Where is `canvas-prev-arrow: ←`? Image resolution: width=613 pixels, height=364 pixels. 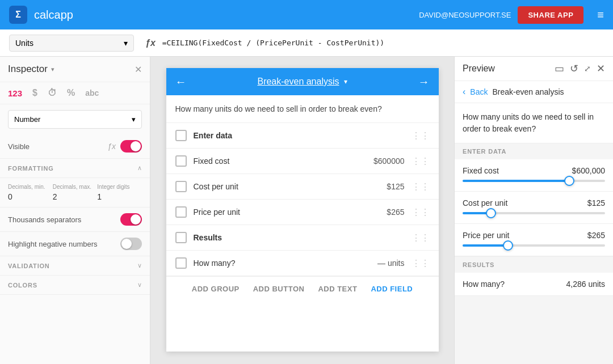
canvas-prev-arrow: ← is located at coordinates (181, 82).